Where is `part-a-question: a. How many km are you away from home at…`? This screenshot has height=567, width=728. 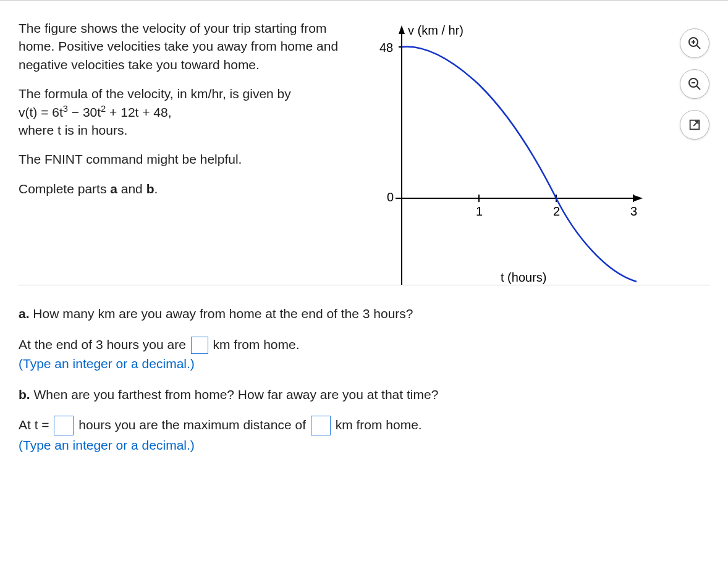
part-a-question: a. How many km are you away from home at… is located at coordinates (364, 314).